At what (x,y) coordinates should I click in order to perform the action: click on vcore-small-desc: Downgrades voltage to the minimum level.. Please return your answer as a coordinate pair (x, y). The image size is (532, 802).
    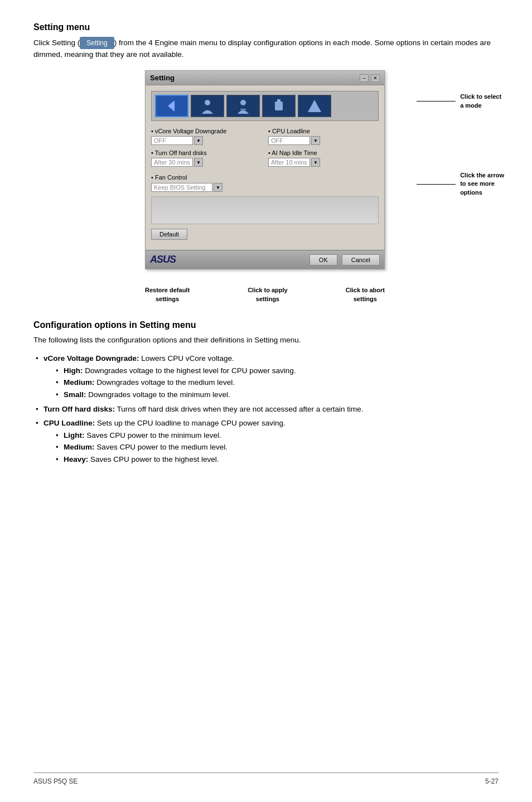
    Looking at the image, I should click on (158, 395).